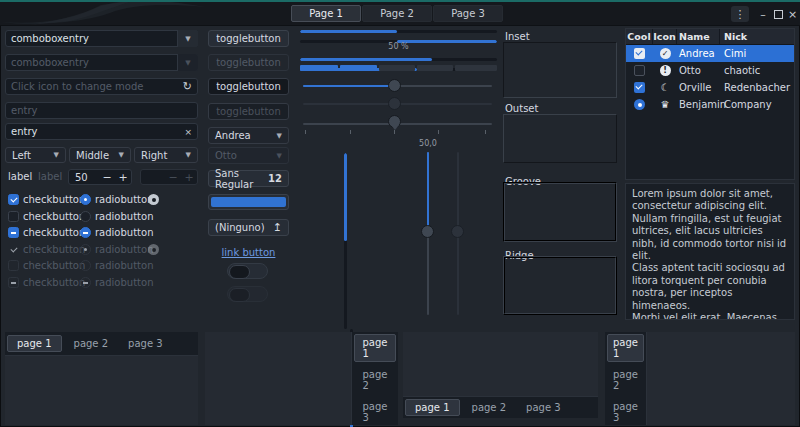  Describe the element at coordinates (792, 14) in the screenshot. I see `close-button: ×` at that location.